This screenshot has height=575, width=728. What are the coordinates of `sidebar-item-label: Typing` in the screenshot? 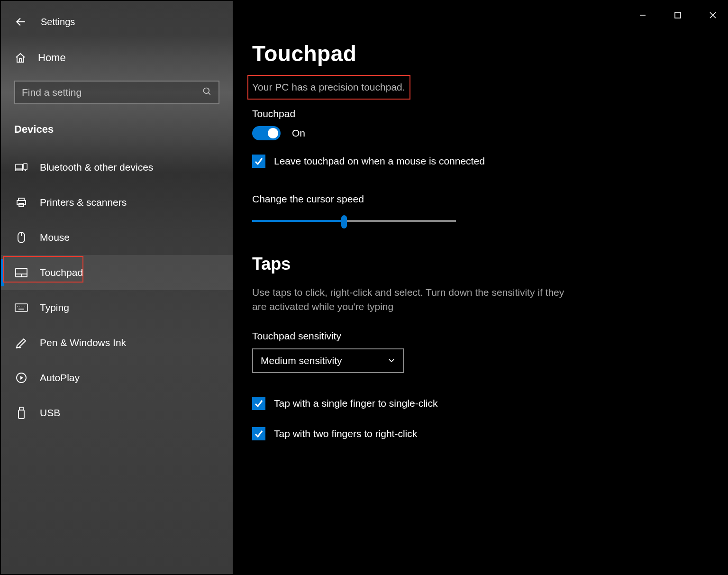 It's located at (55, 308).